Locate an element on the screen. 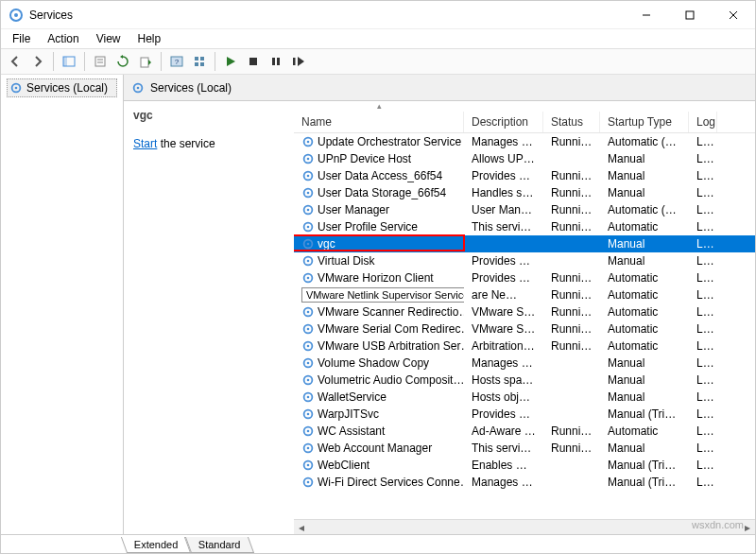 Image resolution: width=756 pixels, height=554 pixels. menu-view: View is located at coordinates (109, 39).